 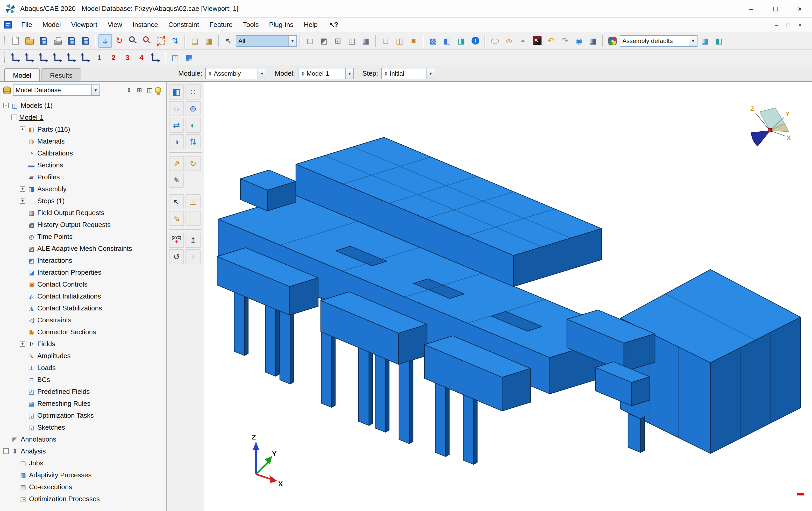 I want to click on tree-item-loads: ⊥Loads, so click(x=83, y=368).